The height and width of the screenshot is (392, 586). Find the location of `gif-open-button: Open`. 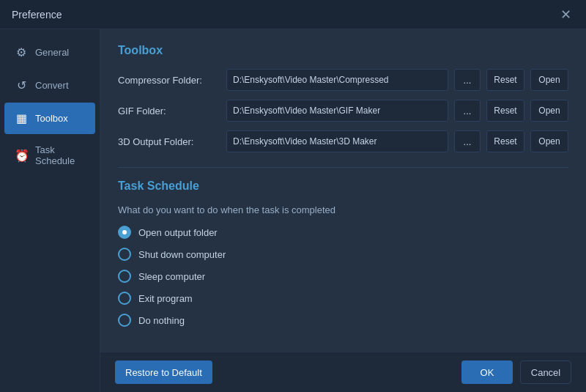

gif-open-button: Open is located at coordinates (549, 111).